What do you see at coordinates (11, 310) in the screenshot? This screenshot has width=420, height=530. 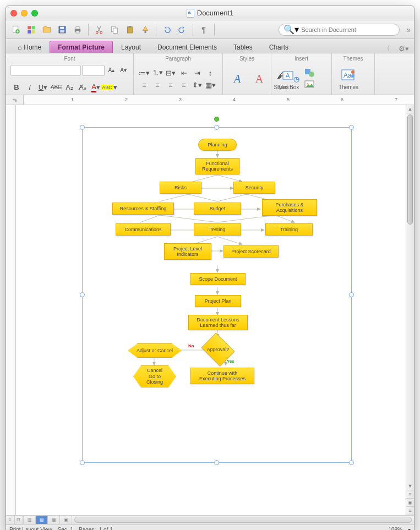 I see `vertical-ruler` at bounding box center [11, 310].